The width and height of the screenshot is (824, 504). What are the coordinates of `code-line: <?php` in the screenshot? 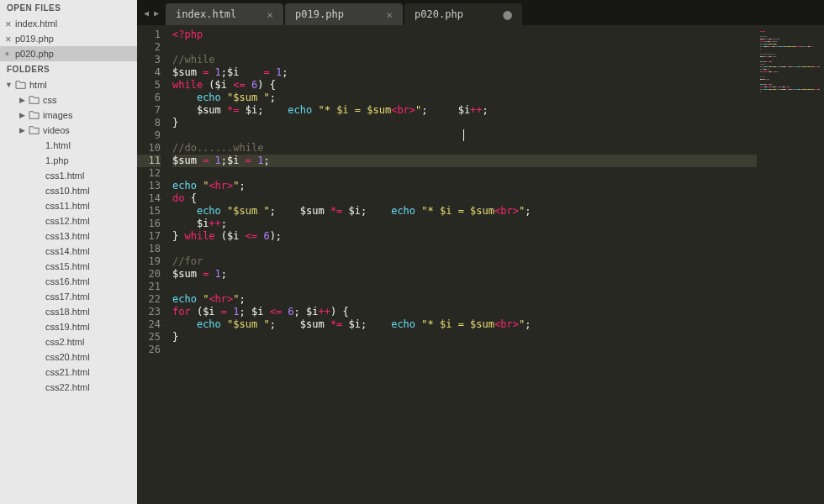 It's located at (464, 35).